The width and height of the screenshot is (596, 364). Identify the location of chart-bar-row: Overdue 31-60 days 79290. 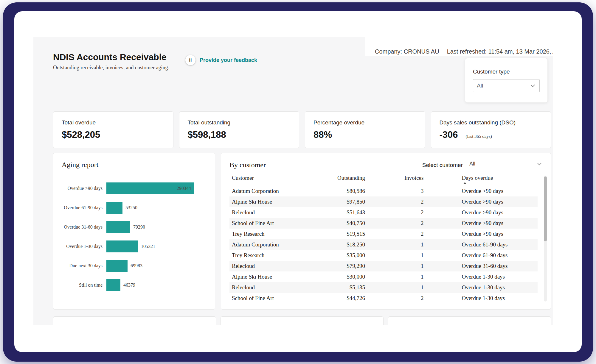
(134, 227).